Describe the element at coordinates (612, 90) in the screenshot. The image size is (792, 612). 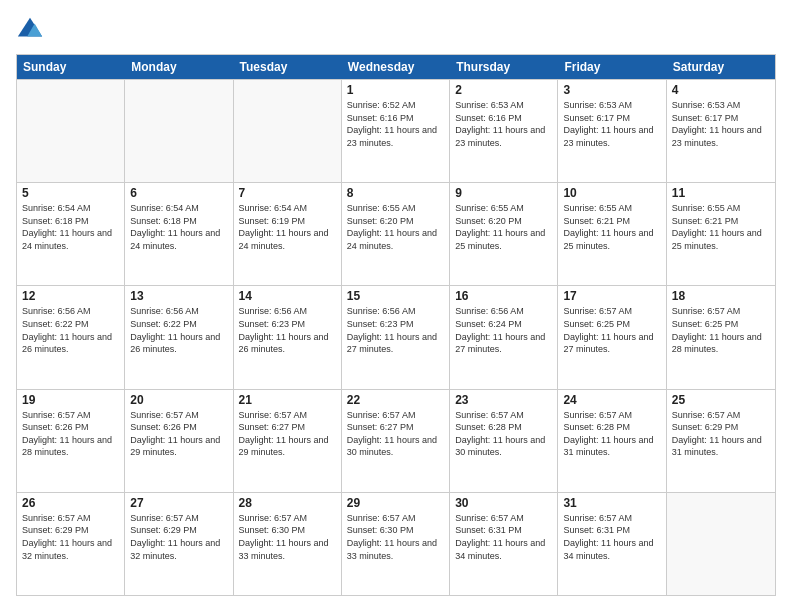
I see `cell-date: 3` at that location.